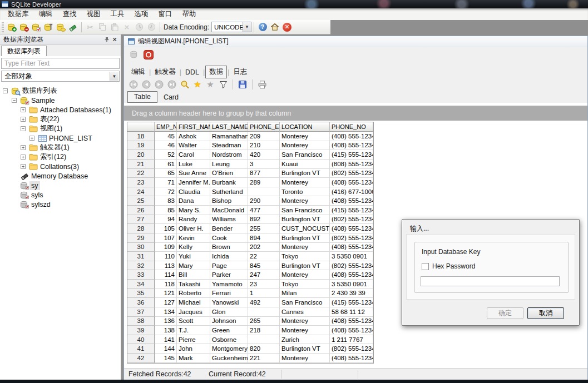 Image resolution: width=588 pixels, height=383 pixels. What do you see at coordinates (546, 314) in the screenshot?
I see `cancel-button: 取消` at bounding box center [546, 314].